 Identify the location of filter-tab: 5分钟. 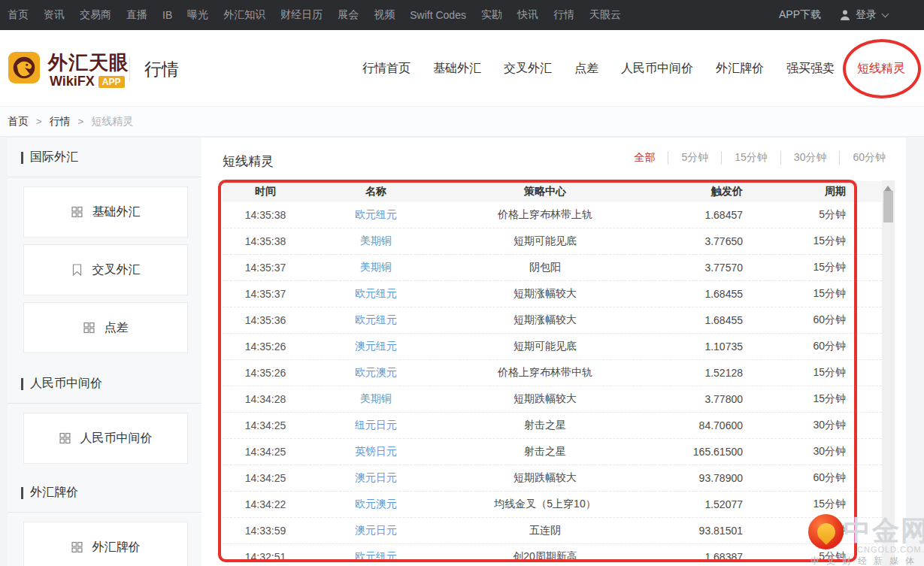
(695, 158).